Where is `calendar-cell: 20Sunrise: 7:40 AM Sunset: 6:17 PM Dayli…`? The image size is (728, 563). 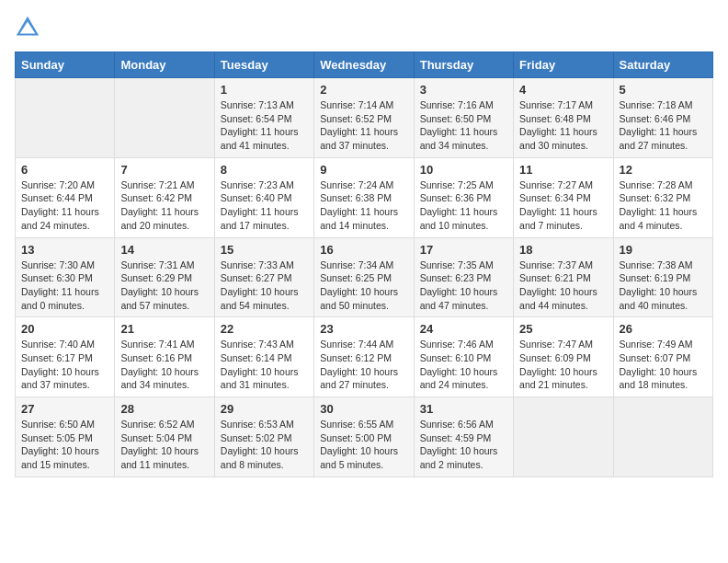
calendar-cell: 20Sunrise: 7:40 AM Sunset: 6:17 PM Dayli… is located at coordinates (65, 357).